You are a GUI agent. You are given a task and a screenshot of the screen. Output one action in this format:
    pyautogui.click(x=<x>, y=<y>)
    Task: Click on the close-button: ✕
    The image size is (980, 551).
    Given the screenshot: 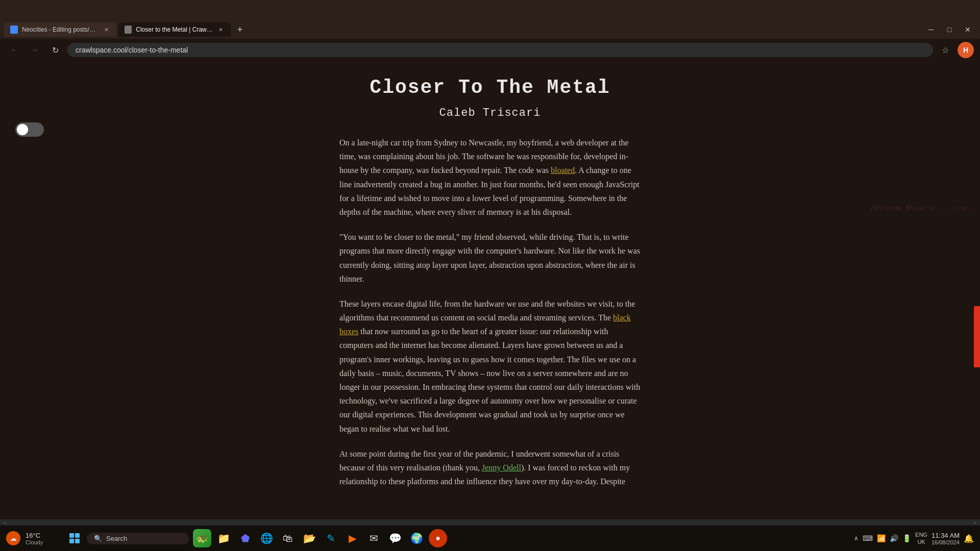 What is the action you would take?
    pyautogui.click(x=968, y=30)
    